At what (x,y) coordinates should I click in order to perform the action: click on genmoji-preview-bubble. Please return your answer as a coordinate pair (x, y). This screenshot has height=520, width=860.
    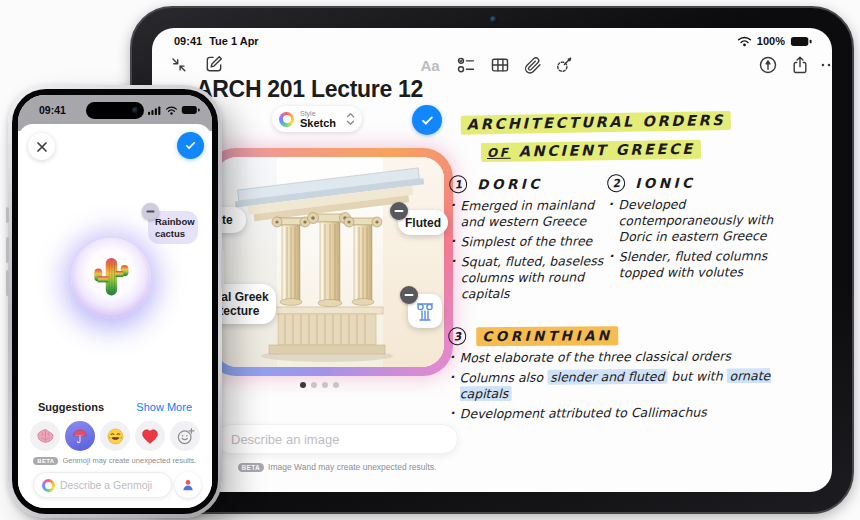
    Looking at the image, I should click on (111, 278).